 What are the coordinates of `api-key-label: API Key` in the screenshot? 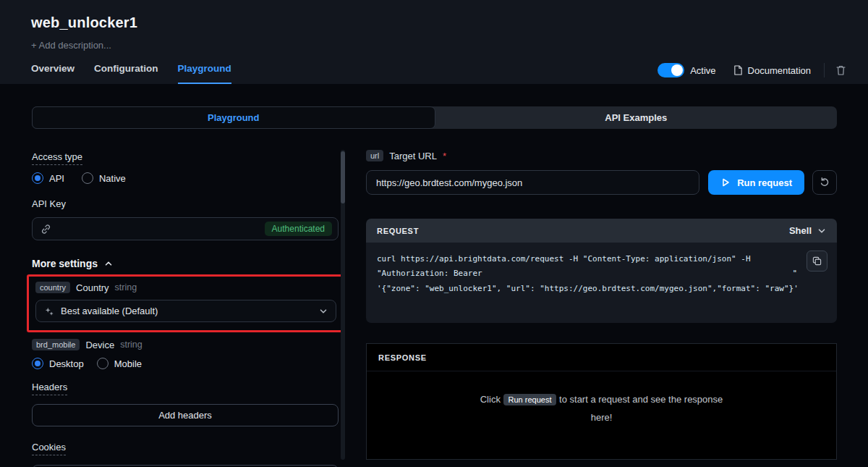 It's located at (185, 204).